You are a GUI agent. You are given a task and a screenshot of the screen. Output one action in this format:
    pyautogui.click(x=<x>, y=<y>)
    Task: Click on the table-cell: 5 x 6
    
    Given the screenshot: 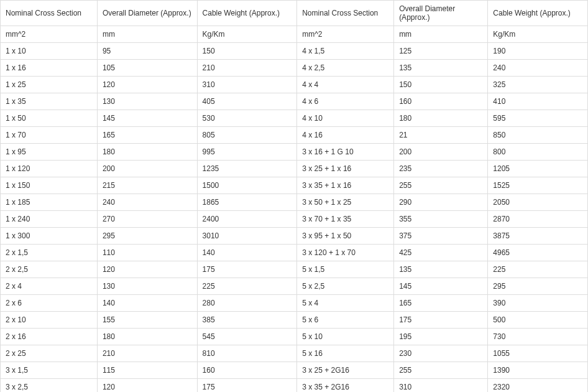 What is the action you would take?
    pyautogui.click(x=346, y=320)
    